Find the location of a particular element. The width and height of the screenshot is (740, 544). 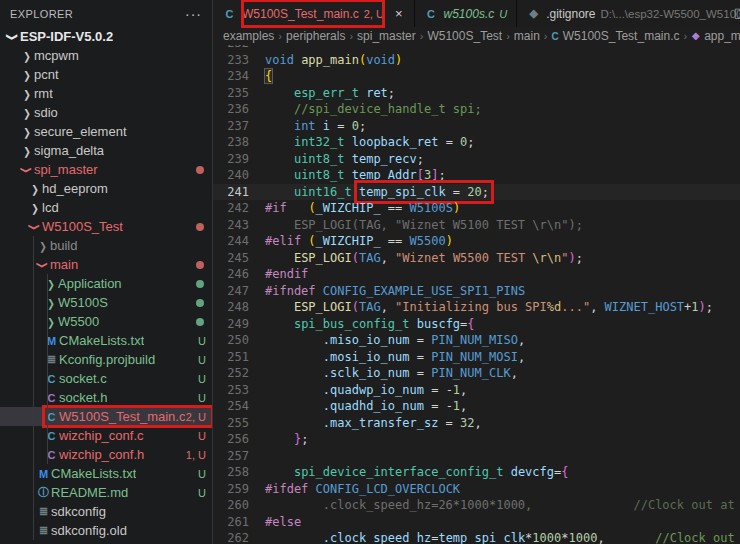

tree-item-label: spi_master is located at coordinates (66, 170).